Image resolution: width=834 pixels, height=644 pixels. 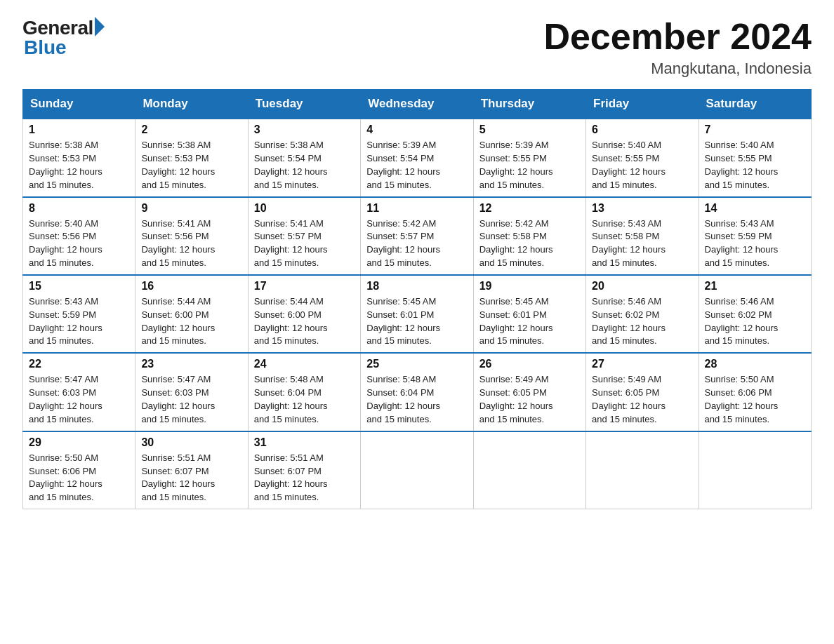 What do you see at coordinates (79, 286) in the screenshot?
I see `day-number: 15` at bounding box center [79, 286].